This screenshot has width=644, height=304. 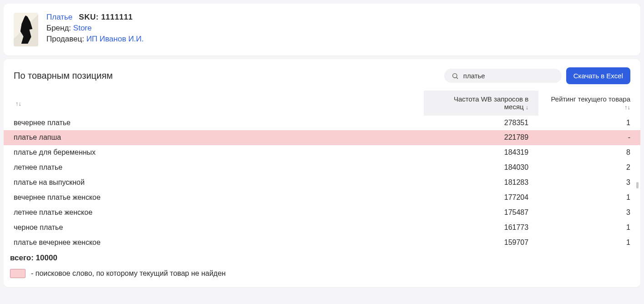 What do you see at coordinates (214, 228) in the screenshot?
I see `cell-keyword: черное платье` at bounding box center [214, 228].